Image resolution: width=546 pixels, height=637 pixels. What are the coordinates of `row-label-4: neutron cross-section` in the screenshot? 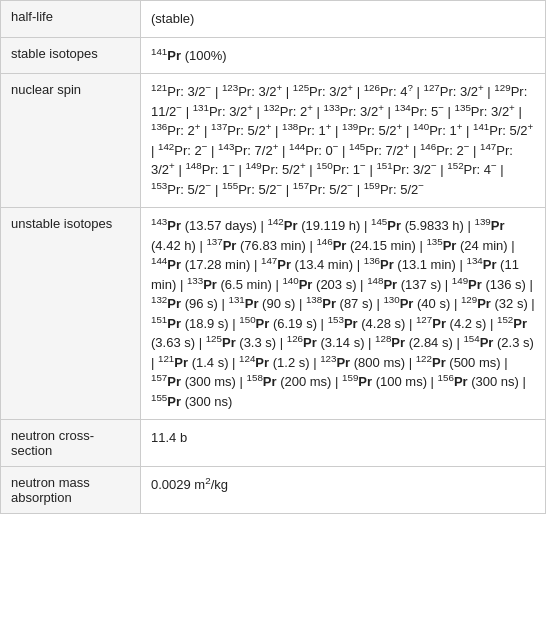 It's located at (71, 444).